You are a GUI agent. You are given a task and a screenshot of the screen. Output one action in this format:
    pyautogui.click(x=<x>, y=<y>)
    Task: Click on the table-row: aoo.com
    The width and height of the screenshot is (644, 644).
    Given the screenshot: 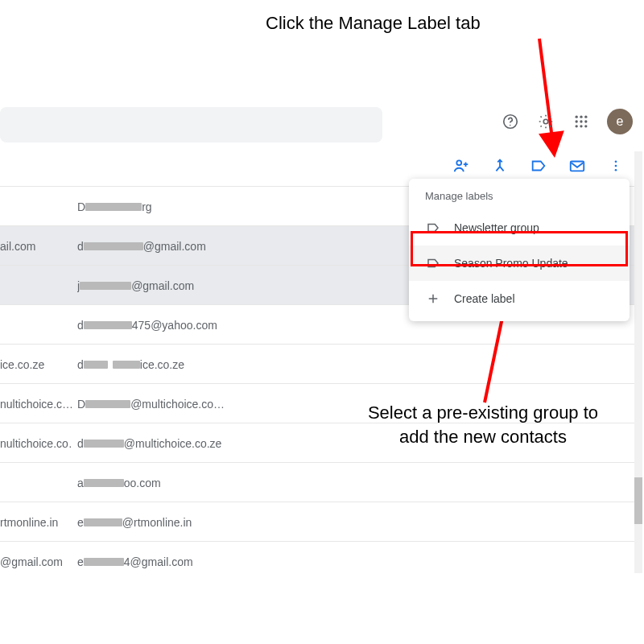 What is the action you would take?
    pyautogui.click(x=317, y=481)
    